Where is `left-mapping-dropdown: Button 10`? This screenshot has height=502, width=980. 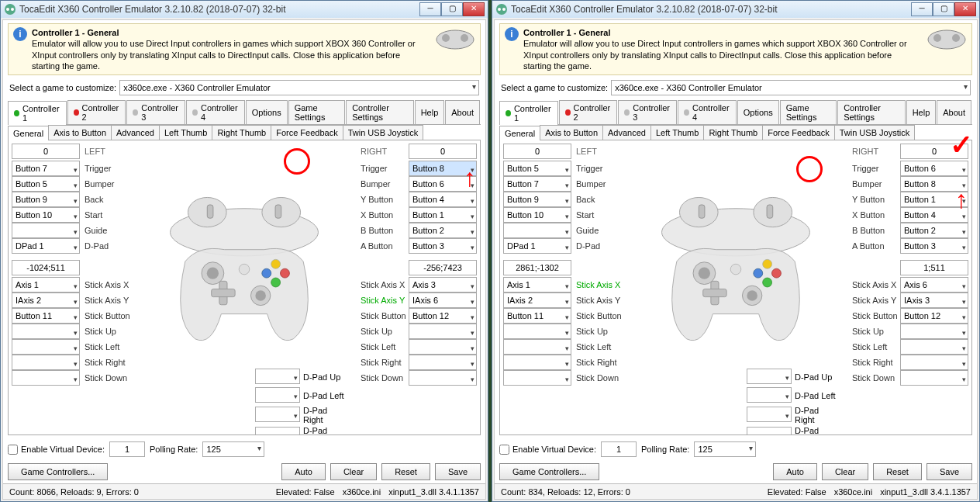 left-mapping-dropdown: Button 10 is located at coordinates (46, 215).